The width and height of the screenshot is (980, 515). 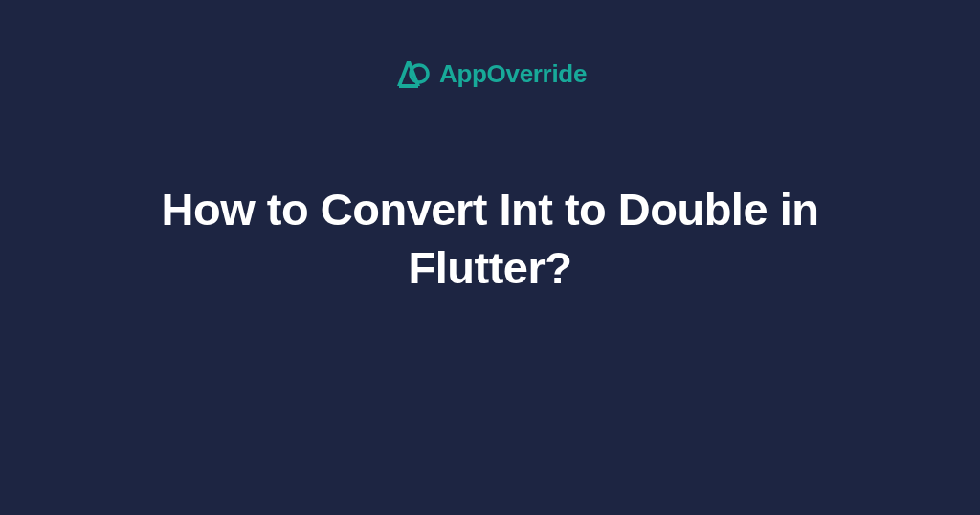 What do you see at coordinates (412, 74) in the screenshot?
I see `appoverride-logo-icon` at bounding box center [412, 74].